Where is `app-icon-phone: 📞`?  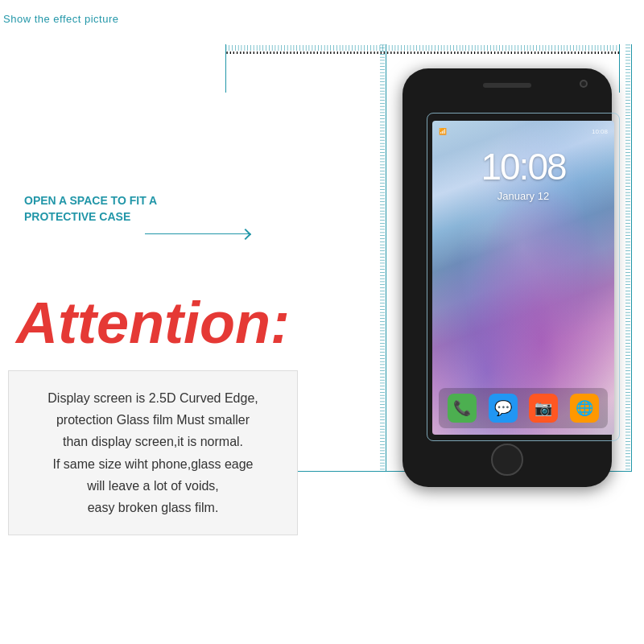
app-icon-phone: 📞 is located at coordinates (462, 408).